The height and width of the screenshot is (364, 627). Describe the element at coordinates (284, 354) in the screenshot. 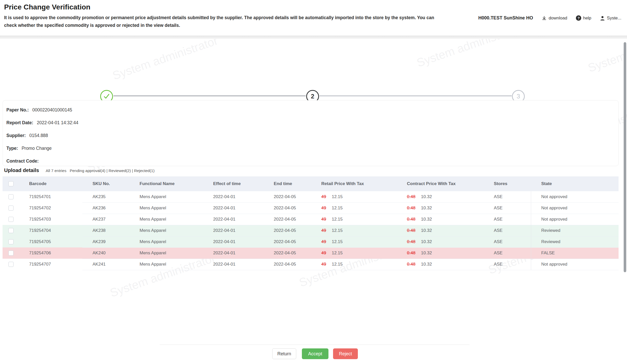

I see `return-button: Return` at that location.